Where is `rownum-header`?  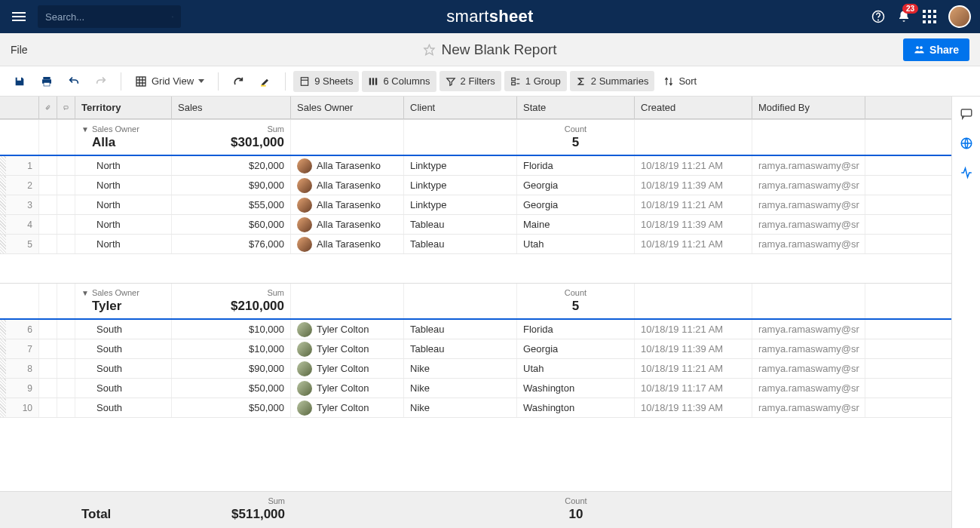 rownum-header is located at coordinates (20, 107).